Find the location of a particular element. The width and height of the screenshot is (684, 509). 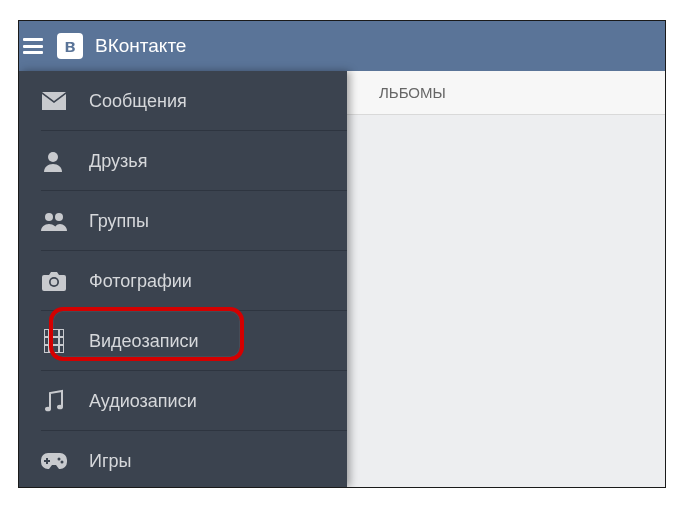

sidebar-item-label: Видеозаписи is located at coordinates (144, 342).